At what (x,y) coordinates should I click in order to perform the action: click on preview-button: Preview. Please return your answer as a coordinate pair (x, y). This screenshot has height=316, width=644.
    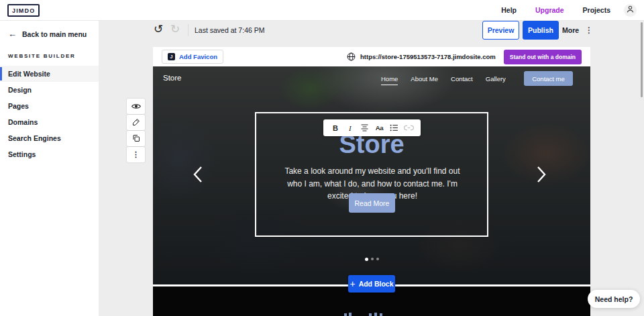
    Looking at the image, I should click on (500, 30).